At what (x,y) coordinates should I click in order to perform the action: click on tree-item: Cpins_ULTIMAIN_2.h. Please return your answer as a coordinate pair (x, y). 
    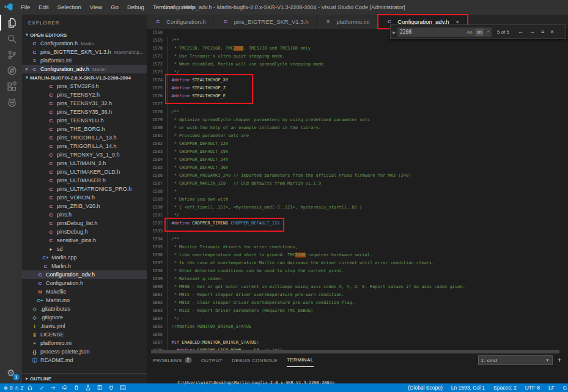
    Looking at the image, I should click on (84, 163).